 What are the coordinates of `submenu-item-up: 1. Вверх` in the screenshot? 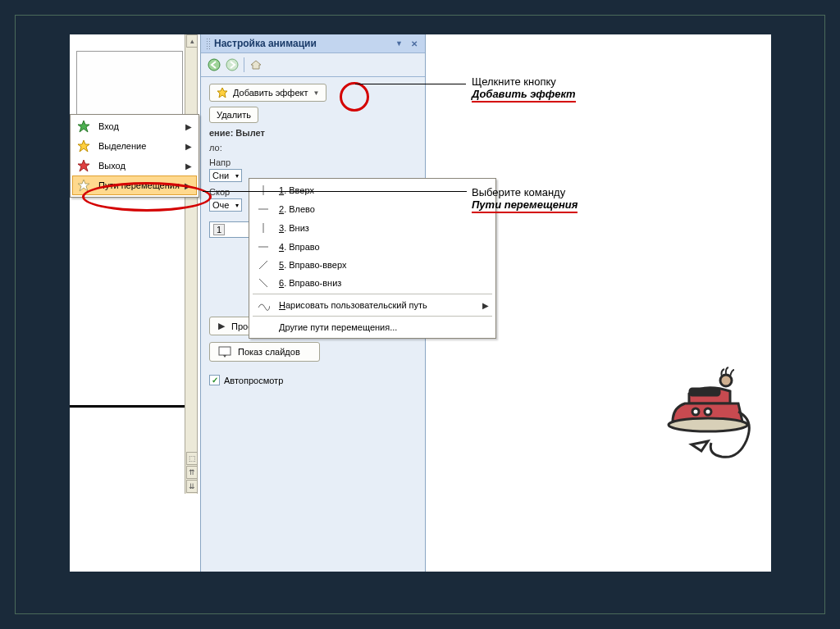 It's located at (372, 190).